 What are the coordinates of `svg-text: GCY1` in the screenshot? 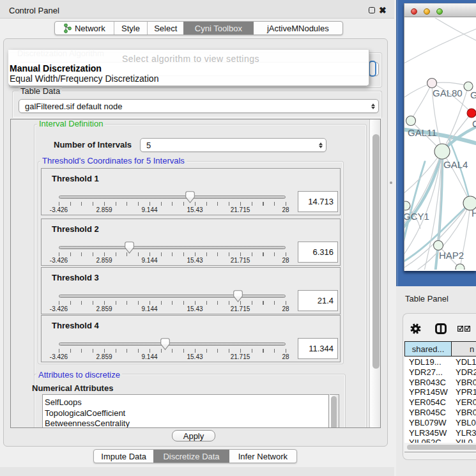 It's located at (417, 216).